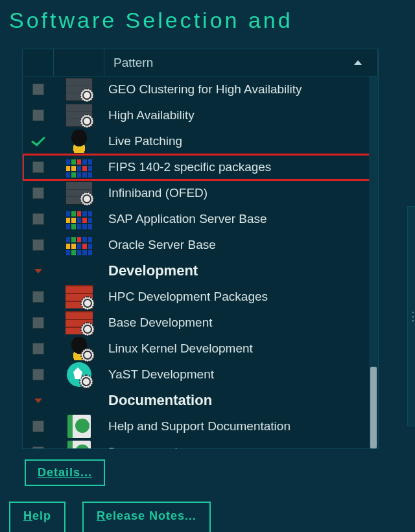  What do you see at coordinates (188, 219) in the screenshot?
I see `pattern-label: SAP Application Server Base` at bounding box center [188, 219].